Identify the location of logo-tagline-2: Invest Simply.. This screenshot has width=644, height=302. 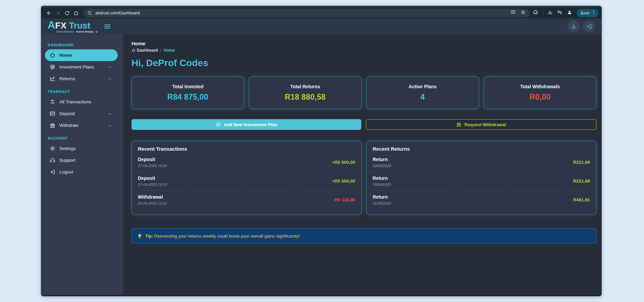
(85, 32).